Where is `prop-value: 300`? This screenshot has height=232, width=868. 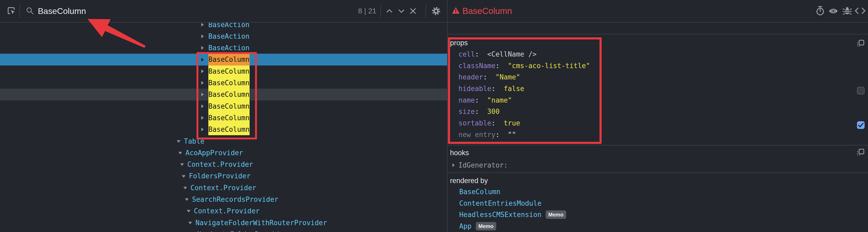
prop-value: 300 is located at coordinates (493, 111).